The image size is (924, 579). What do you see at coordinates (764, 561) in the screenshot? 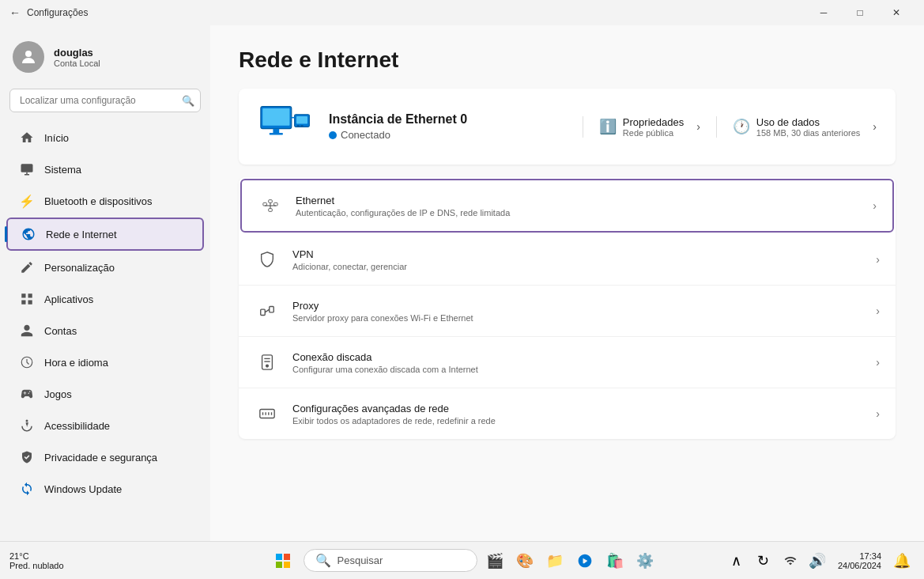
I see `tray-refresh-icon: ↻` at bounding box center [764, 561].